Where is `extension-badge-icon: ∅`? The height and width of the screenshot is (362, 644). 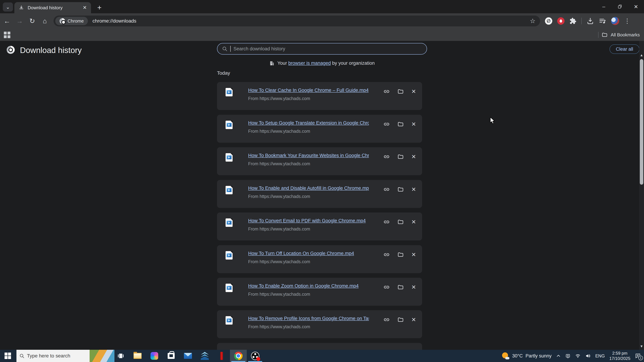 extension-badge-icon: ∅ is located at coordinates (548, 21).